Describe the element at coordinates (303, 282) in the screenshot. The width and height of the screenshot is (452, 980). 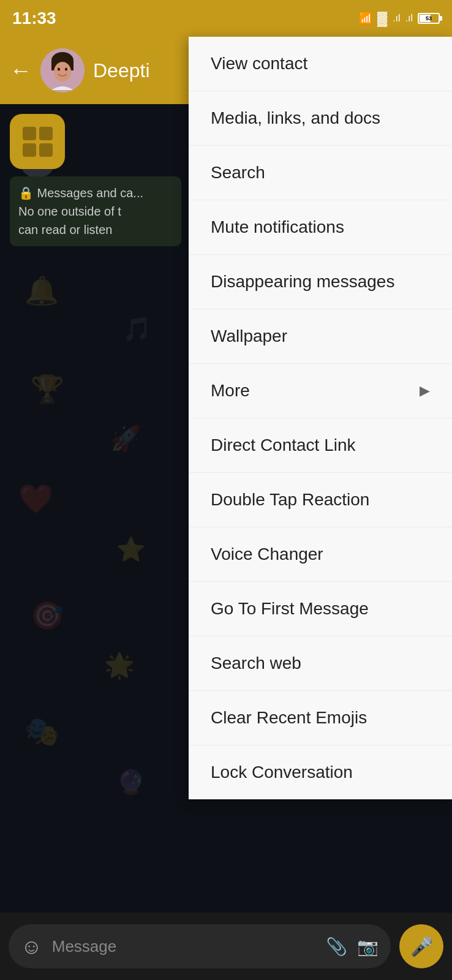
I see `menu-item-label-disappearing-messages: Disappearing messages` at that location.